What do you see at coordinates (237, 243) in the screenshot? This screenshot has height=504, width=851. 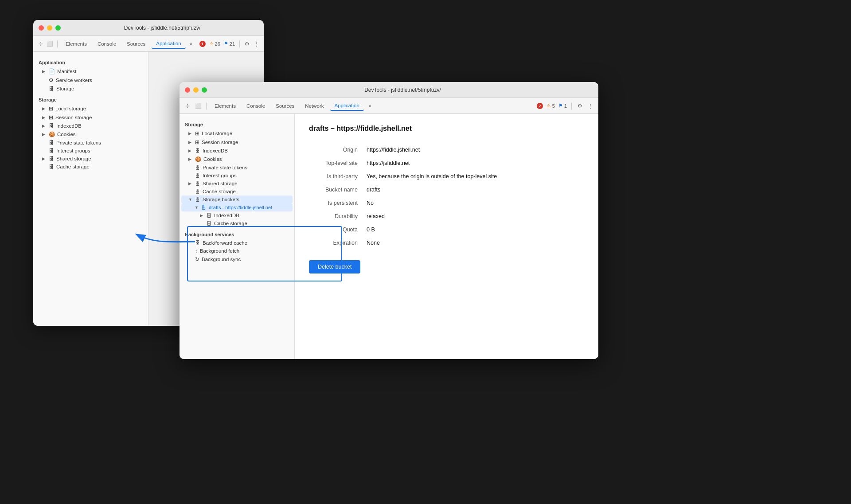 I see `sidebar-item-bfc-front: ▶ 🗄 Back/forward cache` at bounding box center [237, 243].